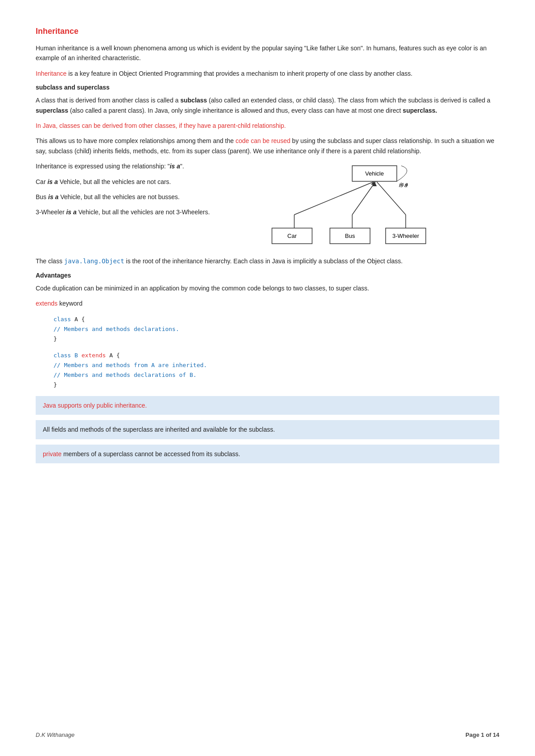  What do you see at coordinates (406, 236) in the screenshot?
I see `svg-text: 3-Wheeler` at bounding box center [406, 236].